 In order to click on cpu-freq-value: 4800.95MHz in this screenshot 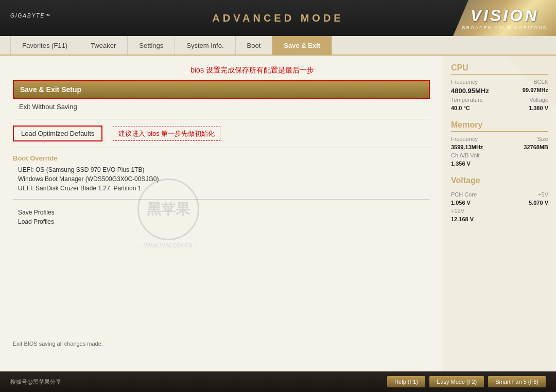, I will do `click(470, 91)`.